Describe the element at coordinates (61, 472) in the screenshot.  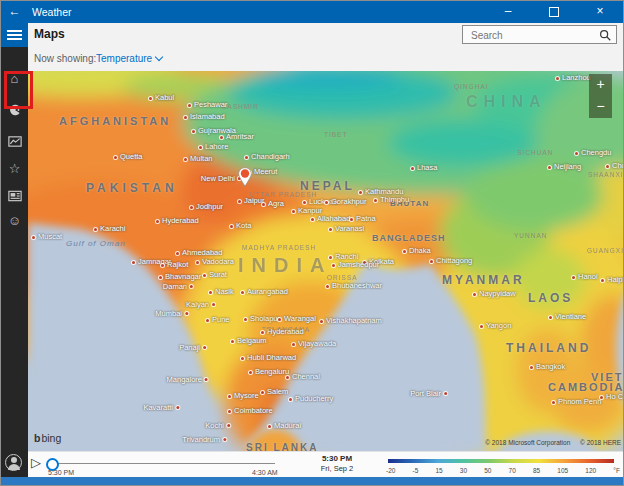
I see `slider-start-time: 5:30 PM` at that location.